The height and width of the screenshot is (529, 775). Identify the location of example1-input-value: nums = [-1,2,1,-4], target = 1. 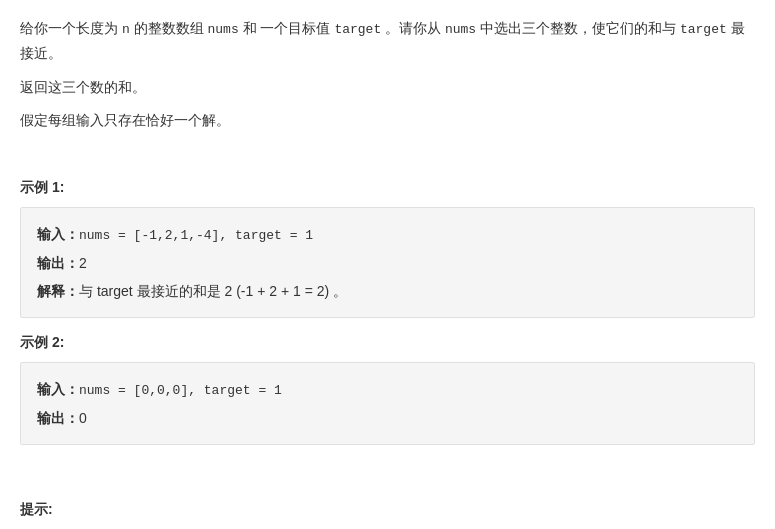
(196, 236).